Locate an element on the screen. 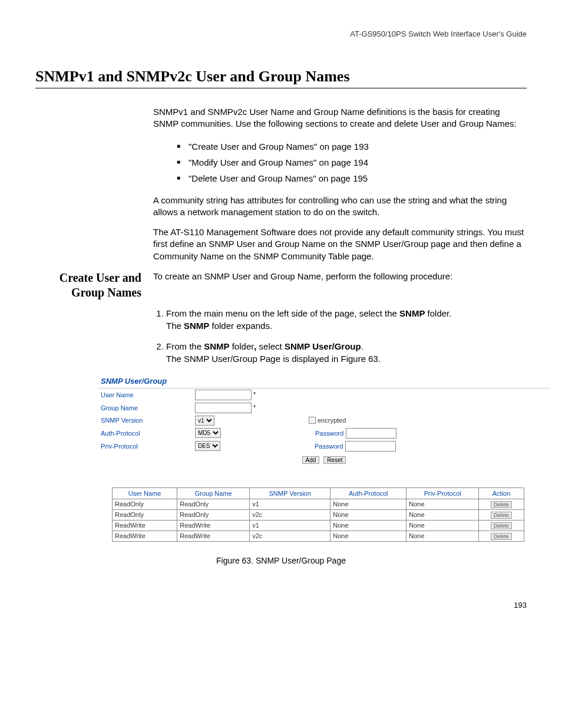 This screenshot has width=562, height=728. page-header: AT-GS950/10PS Switch Web Interface User'… is located at coordinates (281, 34).